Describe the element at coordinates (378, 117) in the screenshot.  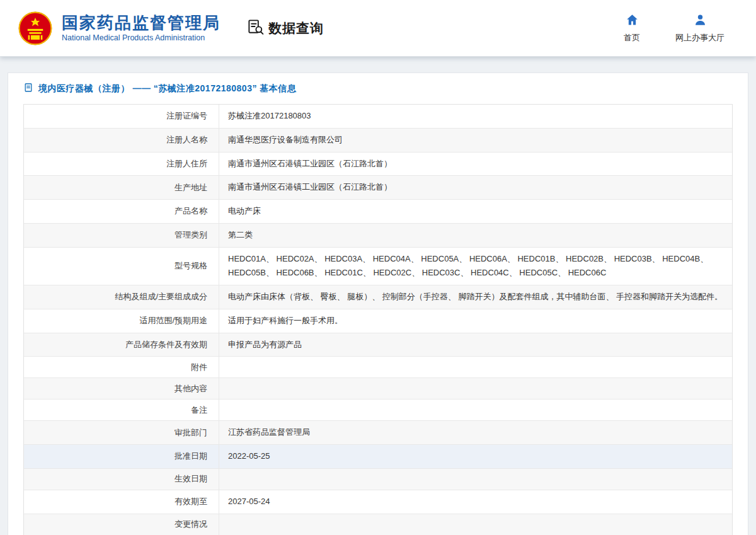
I see `table-row: 注册证编号 苏械注准20172180803` at that location.